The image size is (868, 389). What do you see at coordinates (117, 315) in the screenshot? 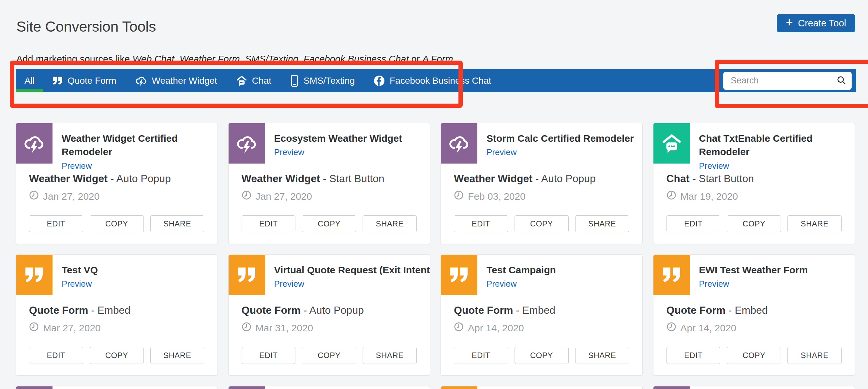
I see `tool-card: Test VQ Preview Quote Form - Embed Mar 2…` at bounding box center [117, 315].